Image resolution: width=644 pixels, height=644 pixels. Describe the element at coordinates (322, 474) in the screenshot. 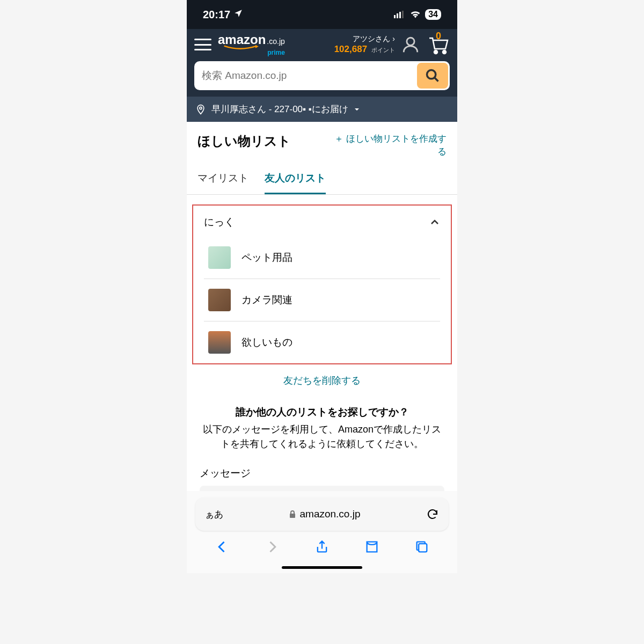

I see `message-section: メッセージ こんにちは、Amazonでリストを作成されました` at that location.